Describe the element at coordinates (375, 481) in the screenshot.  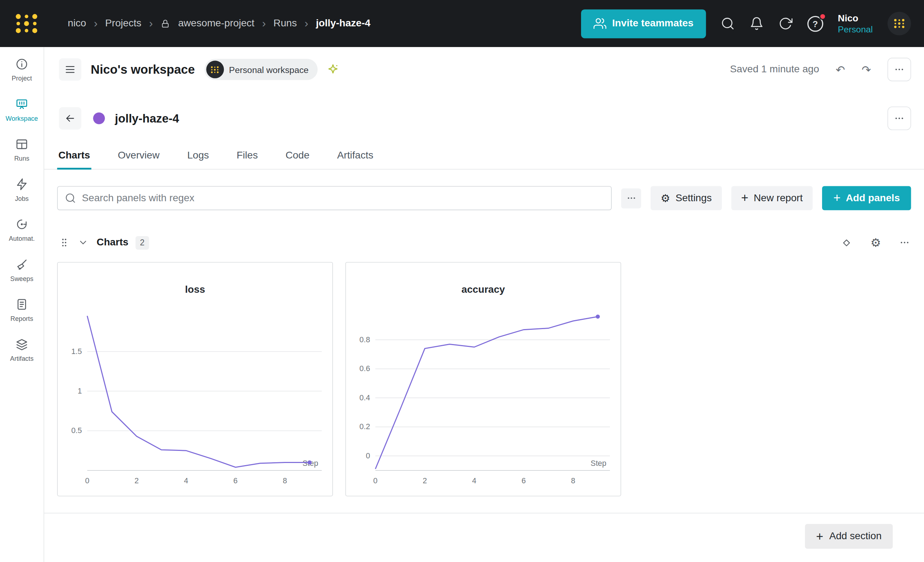
I see `svg-text: 0` at that location.